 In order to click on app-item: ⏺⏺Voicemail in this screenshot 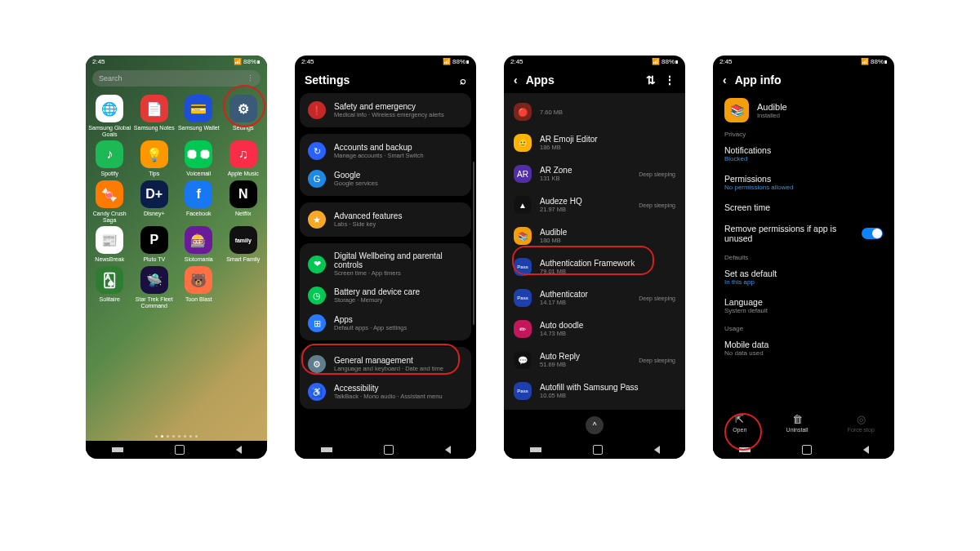, I will do `click(198, 158)`.